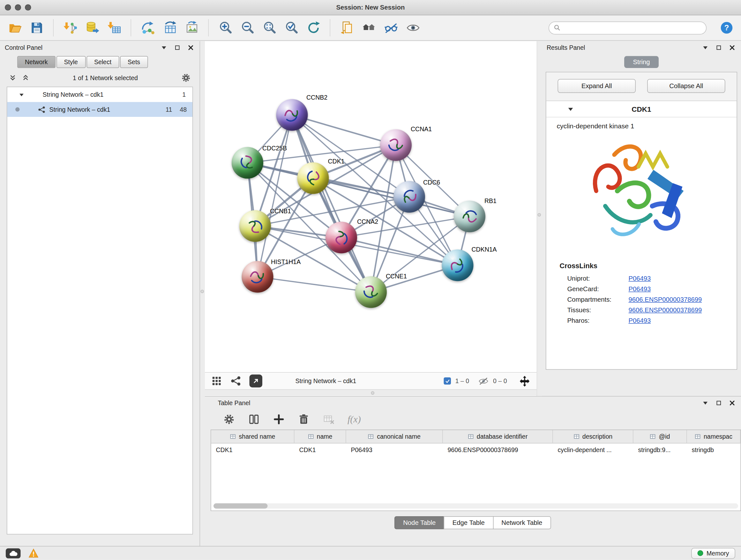 Image resolution: width=741 pixels, height=560 pixels. Describe the element at coordinates (236, 381) in the screenshot. I see `network-share-icon` at that location.